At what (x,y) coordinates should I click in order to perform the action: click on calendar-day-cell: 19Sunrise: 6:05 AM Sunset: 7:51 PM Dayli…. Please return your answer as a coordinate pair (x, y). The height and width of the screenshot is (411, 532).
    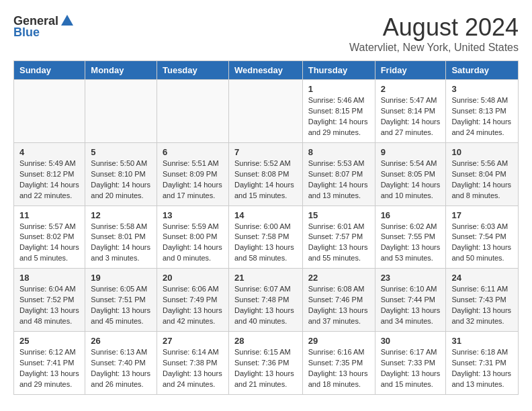
    Looking at the image, I should click on (121, 300).